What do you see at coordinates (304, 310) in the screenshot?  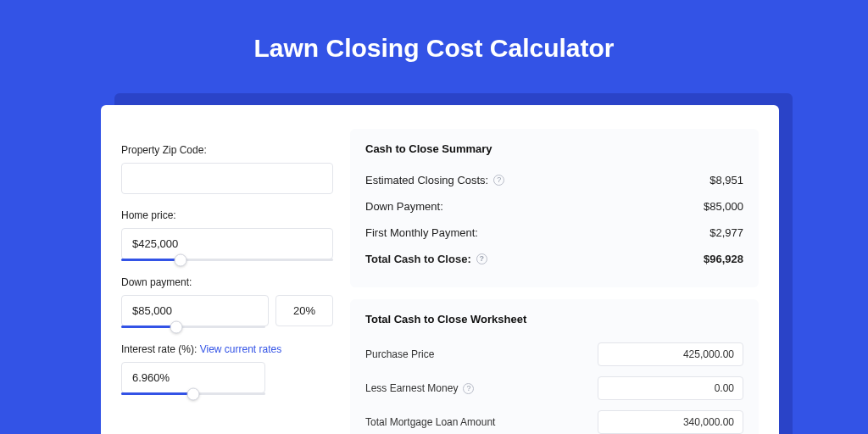 I see `down-payment-pct-input` at bounding box center [304, 310].